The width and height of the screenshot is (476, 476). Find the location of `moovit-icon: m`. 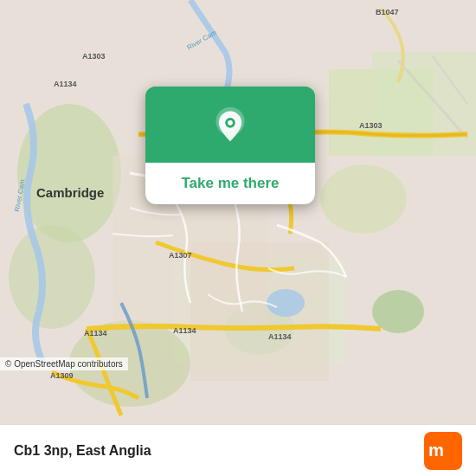

moovit-icon: m is located at coordinates (443, 451).